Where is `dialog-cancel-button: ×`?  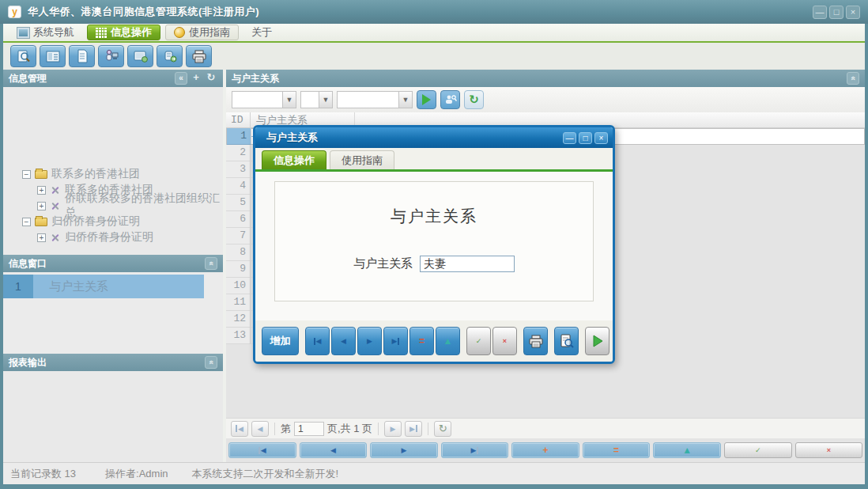 dialog-cancel-button: × is located at coordinates (504, 341).